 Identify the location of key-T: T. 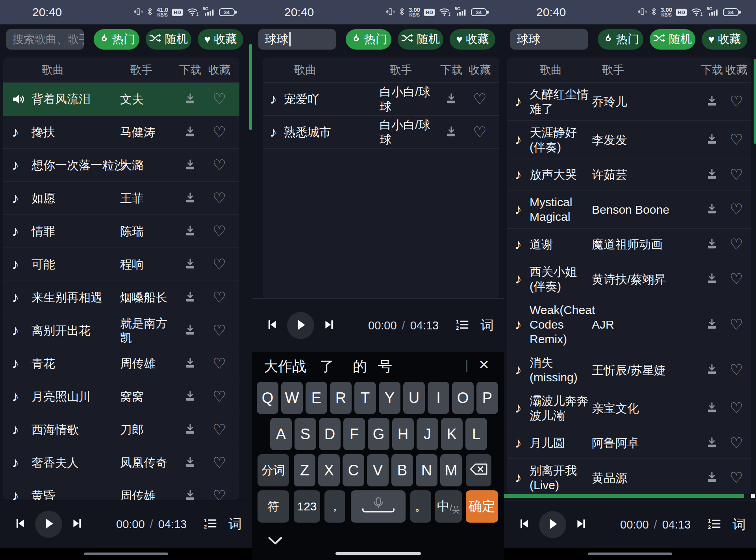
(365, 398).